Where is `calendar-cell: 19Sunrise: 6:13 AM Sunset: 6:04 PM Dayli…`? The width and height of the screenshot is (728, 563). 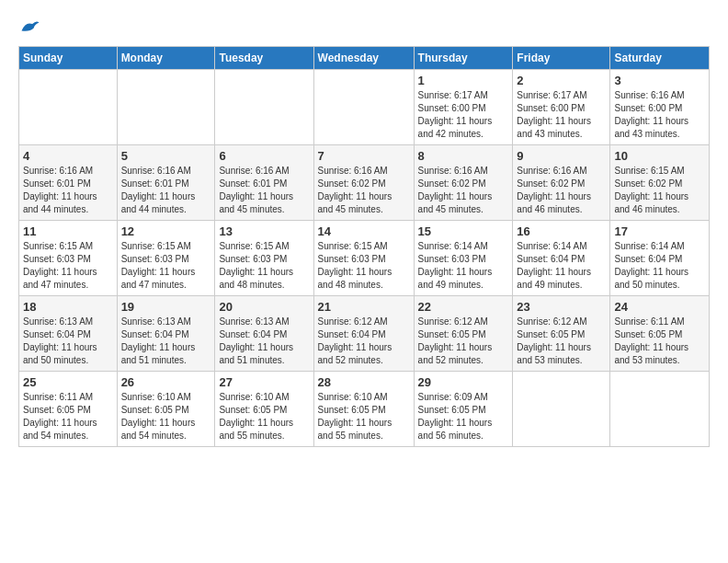 calendar-cell: 19Sunrise: 6:13 AM Sunset: 6:04 PM Dayli… is located at coordinates (165, 334).